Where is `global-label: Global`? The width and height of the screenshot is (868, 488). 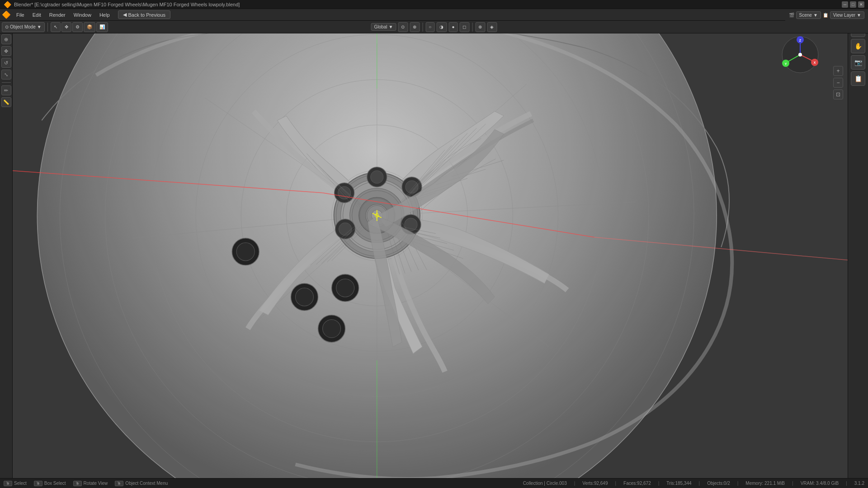 global-label: Global is located at coordinates (381, 27).